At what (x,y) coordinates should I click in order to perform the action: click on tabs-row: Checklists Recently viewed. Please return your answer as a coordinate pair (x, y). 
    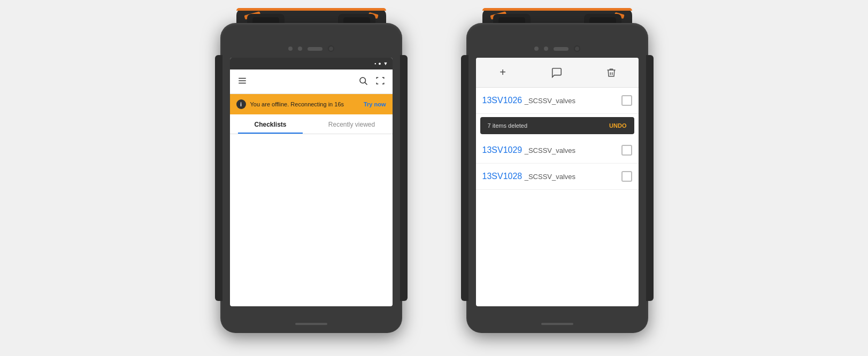
    Looking at the image, I should click on (311, 124).